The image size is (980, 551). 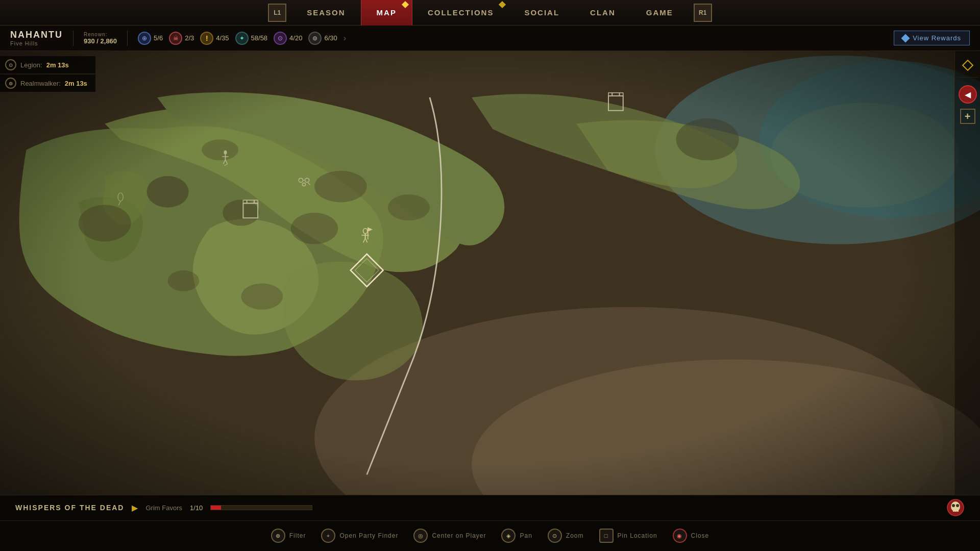 I want to click on divider2, so click(x=128, y=38).